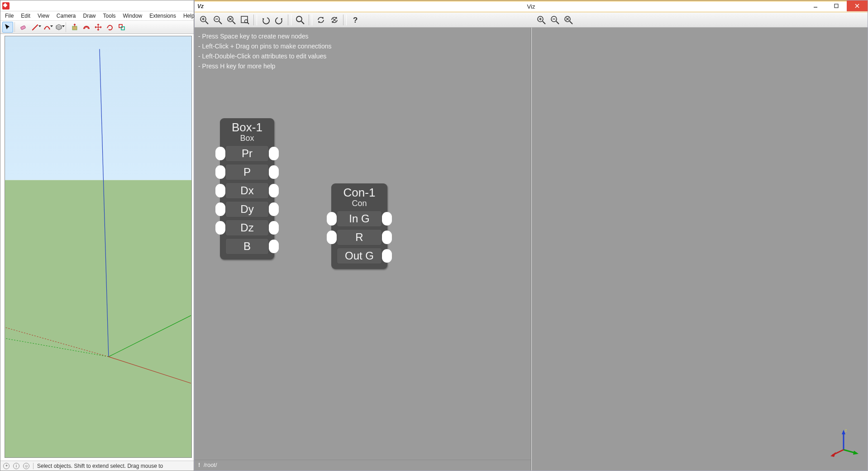 The width and height of the screenshot is (868, 471). Describe the element at coordinates (359, 237) in the screenshot. I see `attr-label: R` at that location.